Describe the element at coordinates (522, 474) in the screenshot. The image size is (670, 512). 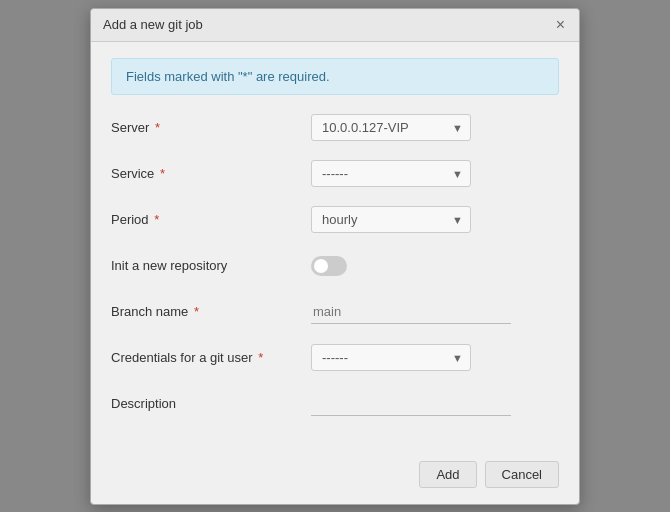
I see `cancel-button: Cancel` at that location.